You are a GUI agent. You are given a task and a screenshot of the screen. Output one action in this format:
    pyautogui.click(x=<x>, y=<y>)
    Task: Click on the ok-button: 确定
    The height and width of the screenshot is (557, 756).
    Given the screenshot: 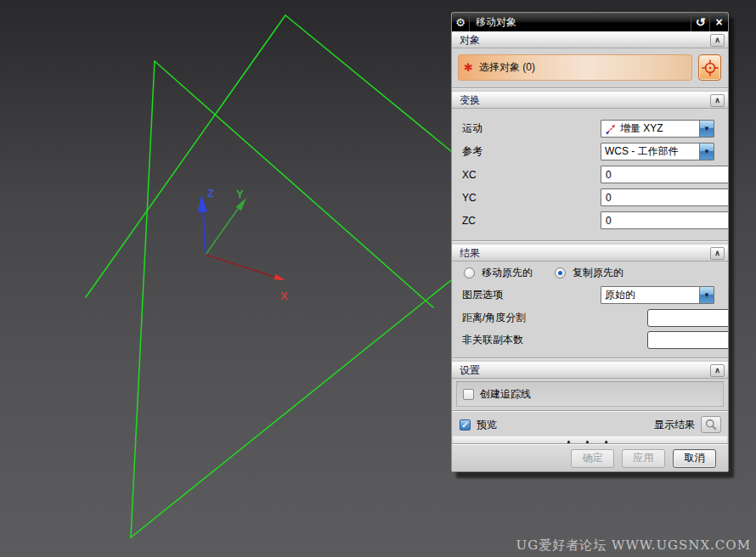 What is the action you would take?
    pyautogui.click(x=593, y=459)
    